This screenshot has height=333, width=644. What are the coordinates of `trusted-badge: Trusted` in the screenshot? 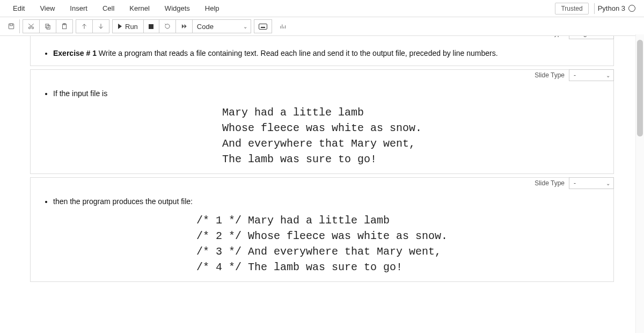 It's located at (572, 9).